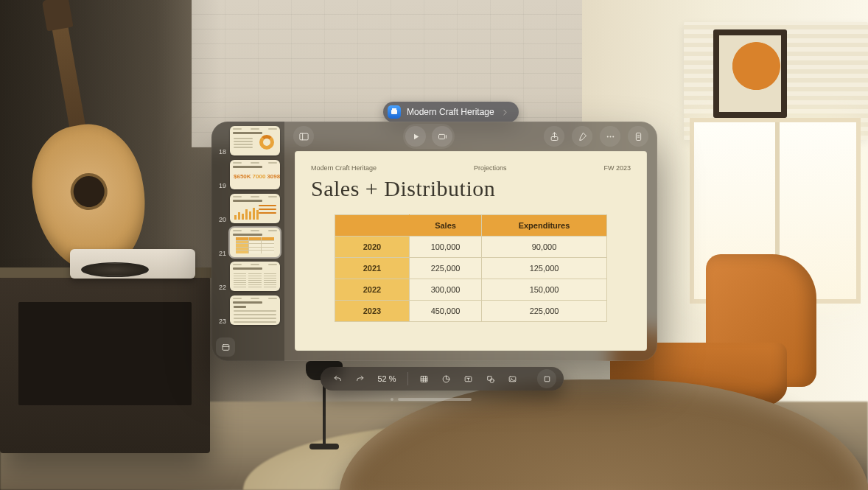  Describe the element at coordinates (442, 137) in the screenshot. I see `broadcast-icon` at that location.